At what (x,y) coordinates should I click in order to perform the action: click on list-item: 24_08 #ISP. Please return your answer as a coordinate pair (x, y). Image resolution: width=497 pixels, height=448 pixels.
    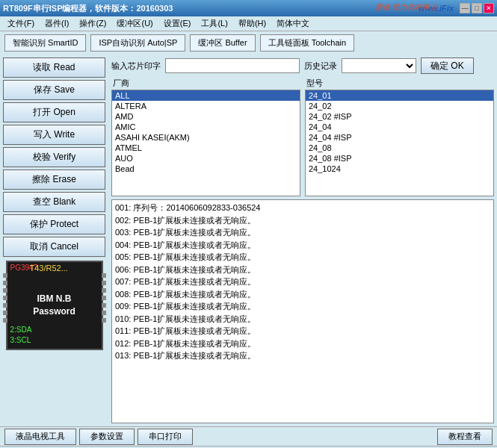
    Looking at the image, I should click on (399, 158).